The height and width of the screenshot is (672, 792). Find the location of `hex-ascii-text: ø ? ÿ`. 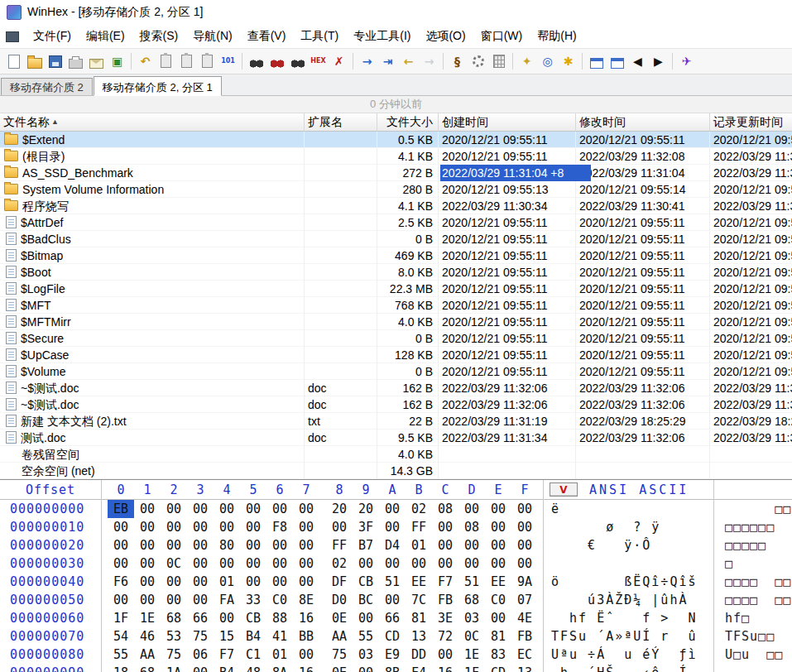

hex-ascii-text: ø ? ÿ is located at coordinates (631, 527).